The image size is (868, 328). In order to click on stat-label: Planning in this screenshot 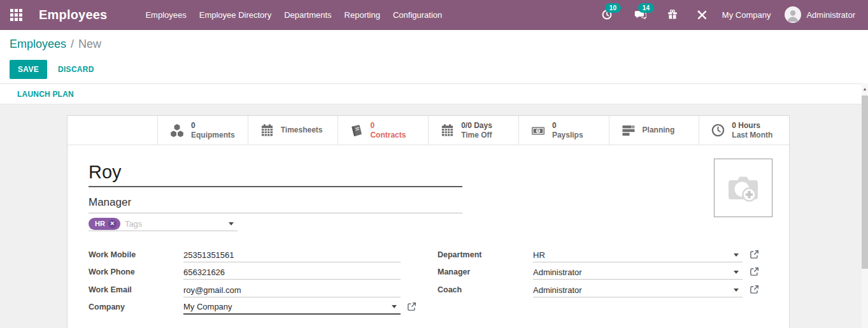, I will do `click(658, 130)`.